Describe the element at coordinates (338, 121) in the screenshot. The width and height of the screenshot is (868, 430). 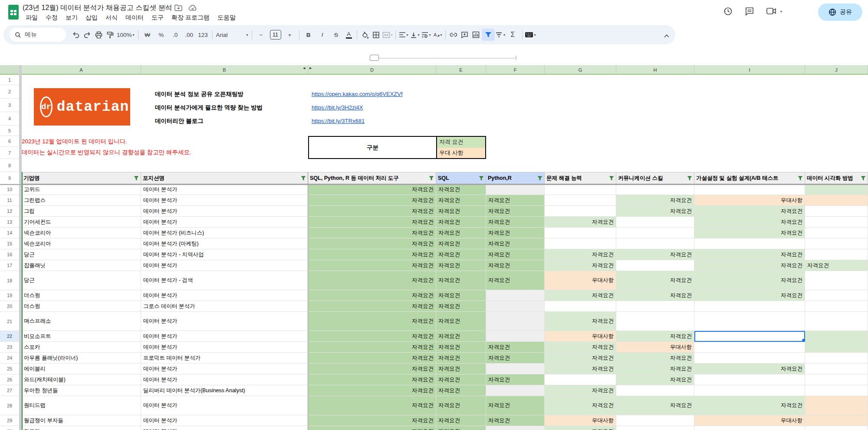
I see `bitly-link-2: https://bit.ly/3TRx681` at that location.